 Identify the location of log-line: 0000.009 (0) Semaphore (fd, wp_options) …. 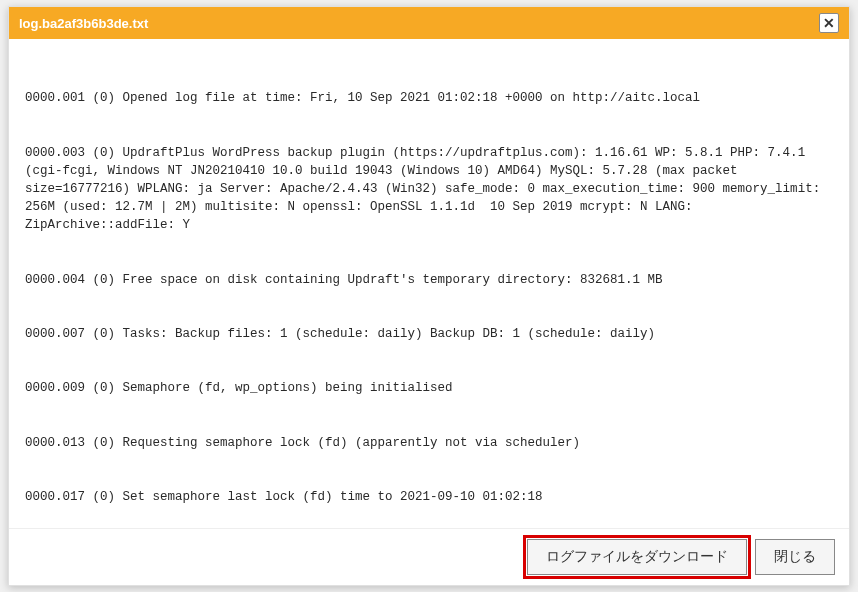
(429, 388).